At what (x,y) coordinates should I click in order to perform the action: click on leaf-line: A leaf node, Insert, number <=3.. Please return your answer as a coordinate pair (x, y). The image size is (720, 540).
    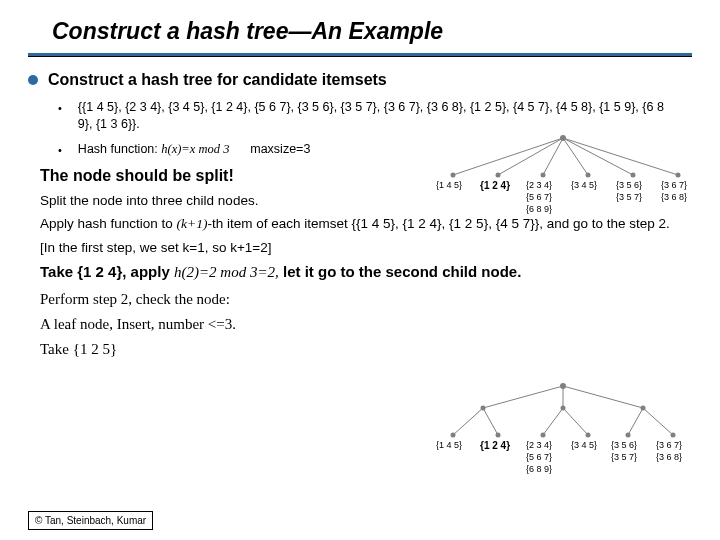
    Looking at the image, I should click on (366, 324).